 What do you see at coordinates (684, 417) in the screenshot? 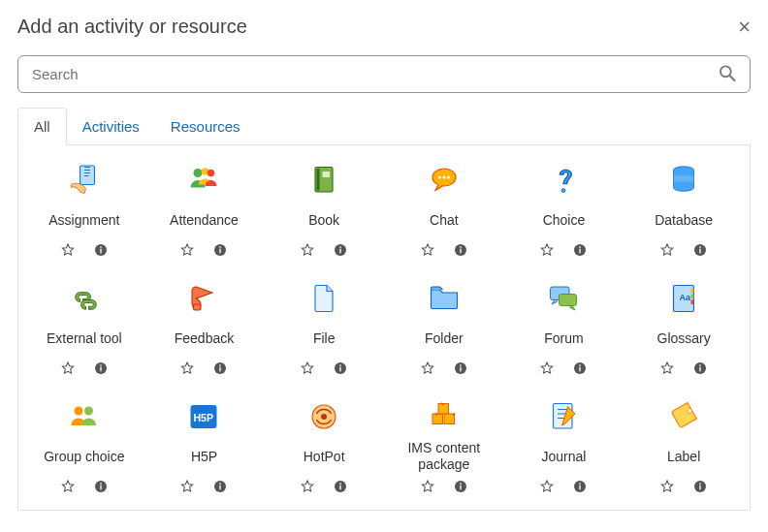
I see `label-icon` at bounding box center [684, 417].